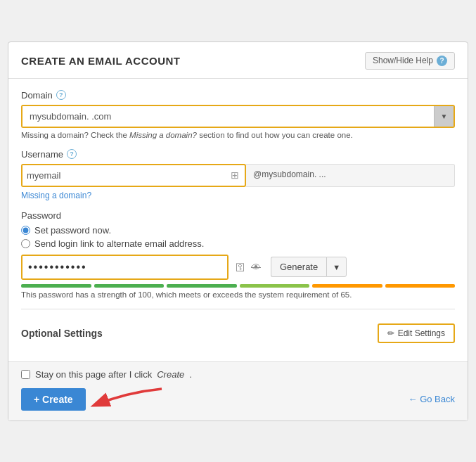 This screenshot has height=462, width=476. What do you see at coordinates (442, 60) in the screenshot?
I see `help-circle-icon: ?` at bounding box center [442, 60].